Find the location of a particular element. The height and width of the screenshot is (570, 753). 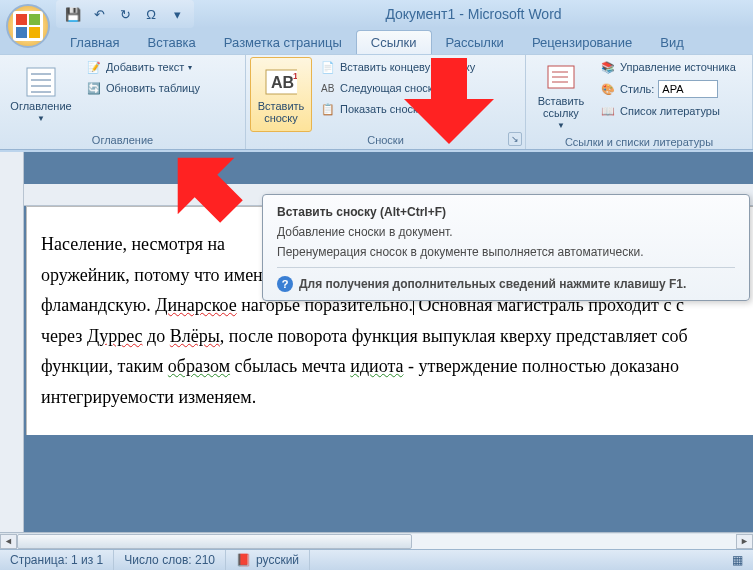

status-page: Страница: 1 из 1 is located at coordinates (57, 560).